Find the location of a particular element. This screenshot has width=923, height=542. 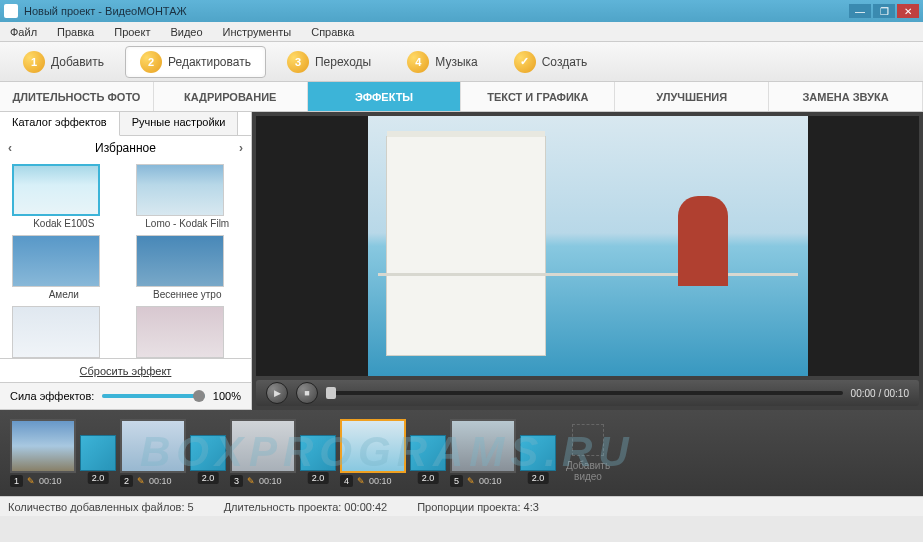

panel-footer: Сбросить эффект is located at coordinates (126, 370).